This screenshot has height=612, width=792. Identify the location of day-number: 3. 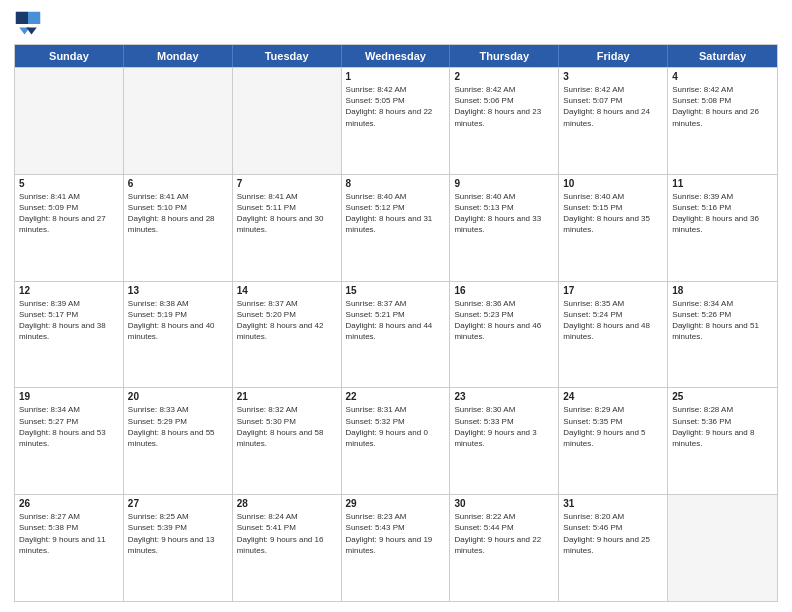
(613, 76).